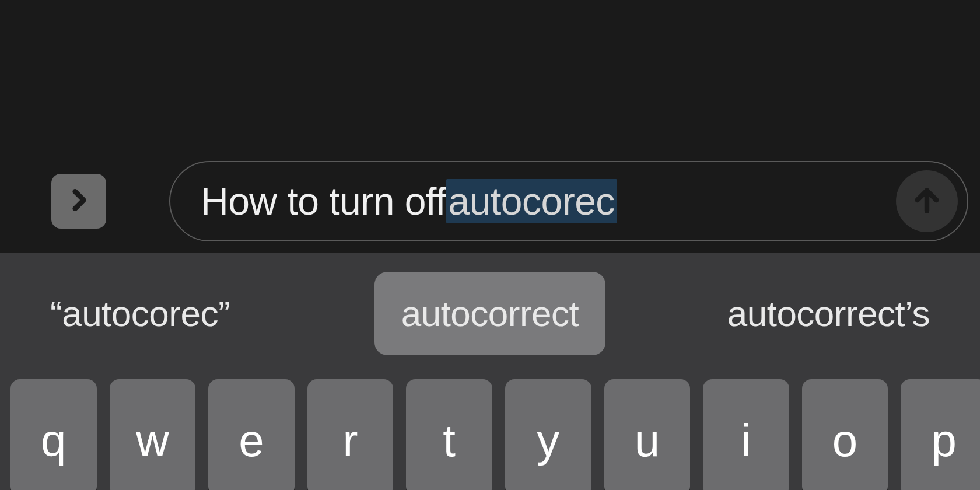 The height and width of the screenshot is (490, 980). What do you see at coordinates (927, 201) in the screenshot?
I see `send-button` at bounding box center [927, 201].